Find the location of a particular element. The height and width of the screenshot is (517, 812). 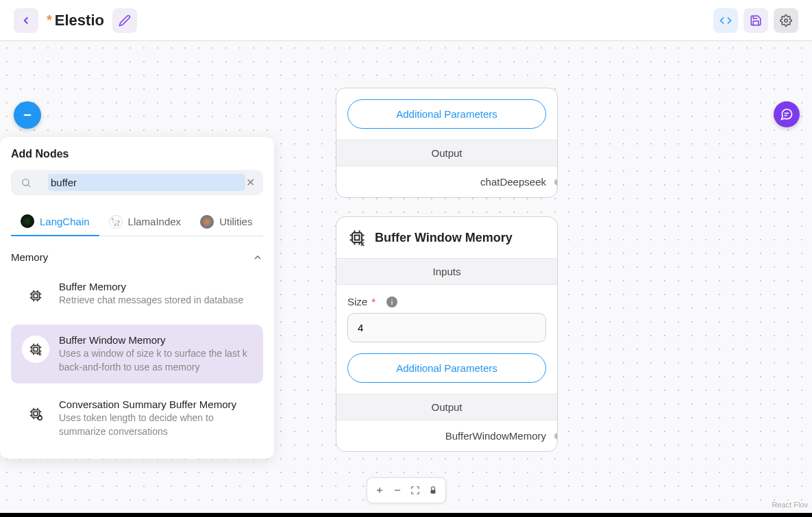

back-button is located at coordinates (26, 21).